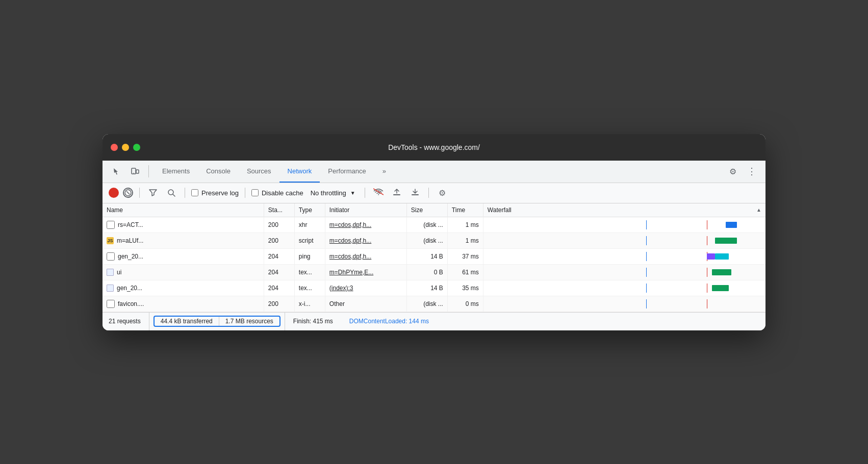  I want to click on table-row: favicon.... 200 x-i... Other (disk ... 0…, so click(434, 304).